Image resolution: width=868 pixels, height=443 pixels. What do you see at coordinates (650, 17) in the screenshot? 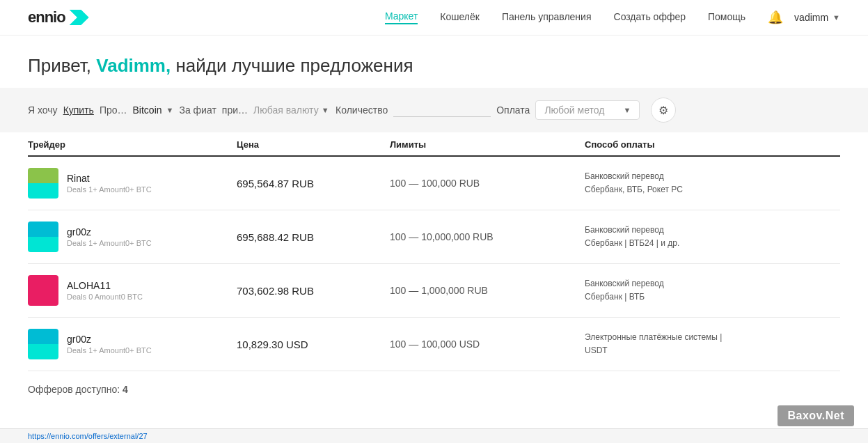
I see `nav-create-offer: Создать оффер` at bounding box center [650, 17].